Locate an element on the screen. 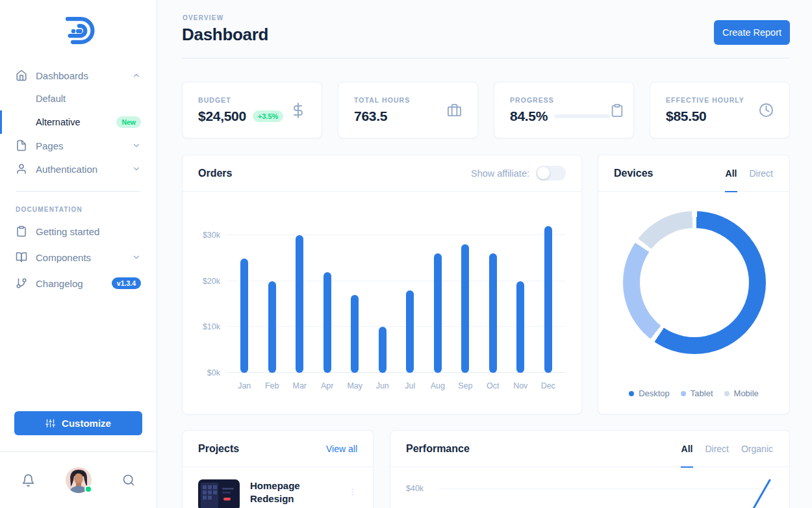 The image size is (812, 508). y-axis-tick: $10k is located at coordinates (207, 327).